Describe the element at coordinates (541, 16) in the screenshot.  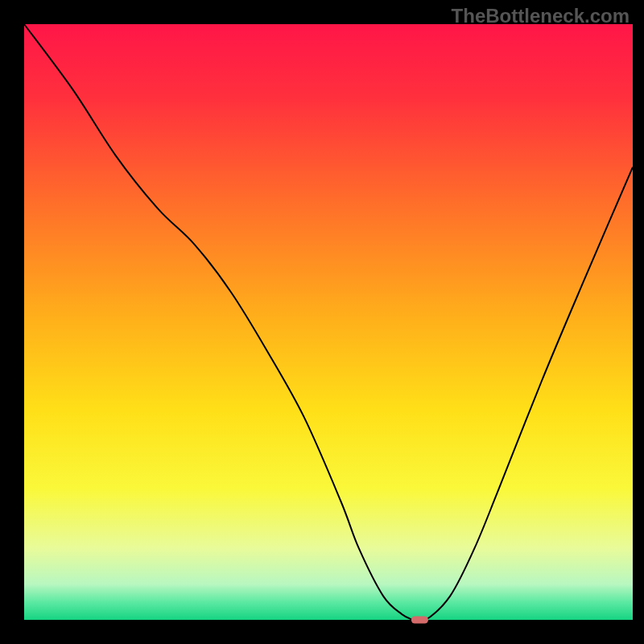
I see `watermark-text: TheBottleneck.com` at that location.